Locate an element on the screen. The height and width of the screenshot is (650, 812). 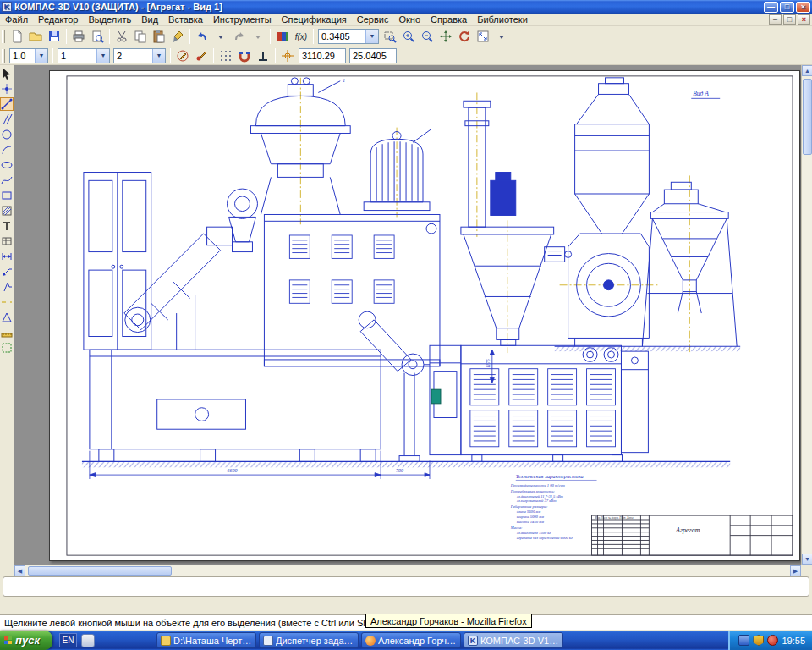
grid-button is located at coordinates (226, 56).